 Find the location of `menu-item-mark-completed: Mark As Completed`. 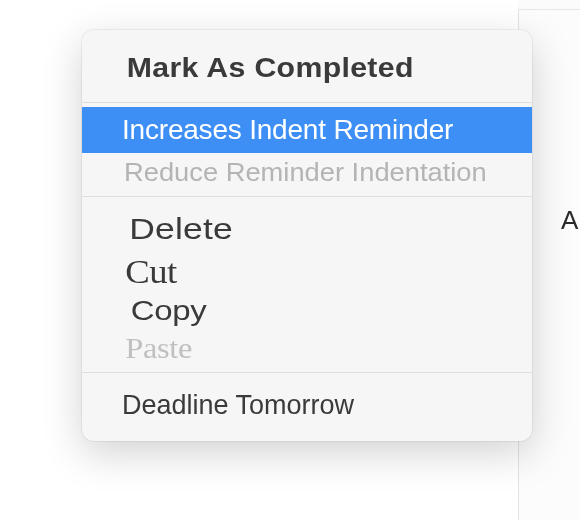

menu-item-mark-completed: Mark As Completed is located at coordinates (307, 67).